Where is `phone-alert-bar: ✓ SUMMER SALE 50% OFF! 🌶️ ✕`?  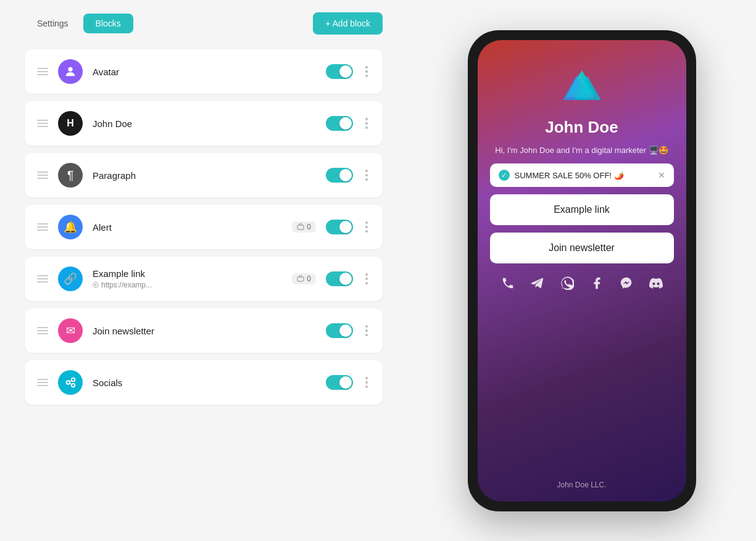 phone-alert-bar: ✓ SUMMER SALE 50% OFF! 🌶️ ✕ is located at coordinates (582, 175).